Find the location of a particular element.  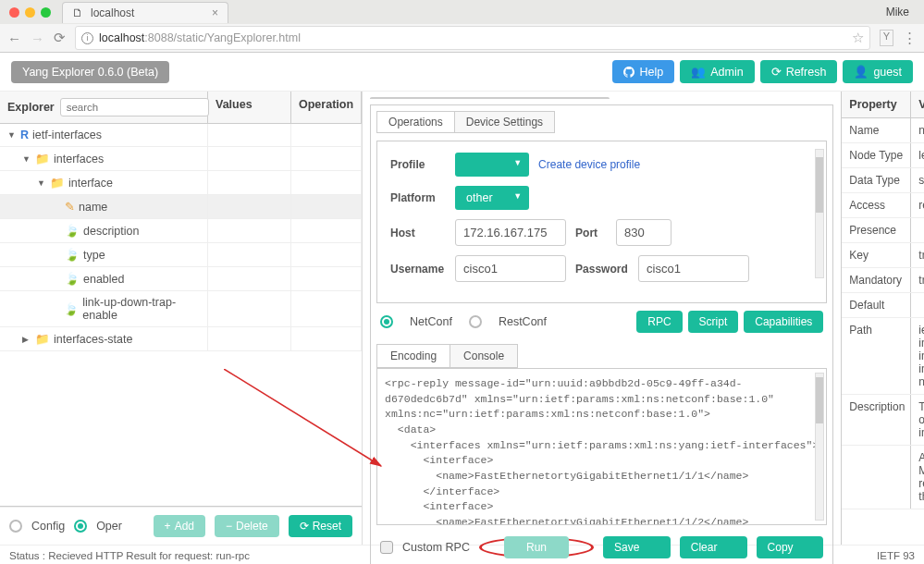

menu-icon: ⋮ is located at coordinates (910, 38).